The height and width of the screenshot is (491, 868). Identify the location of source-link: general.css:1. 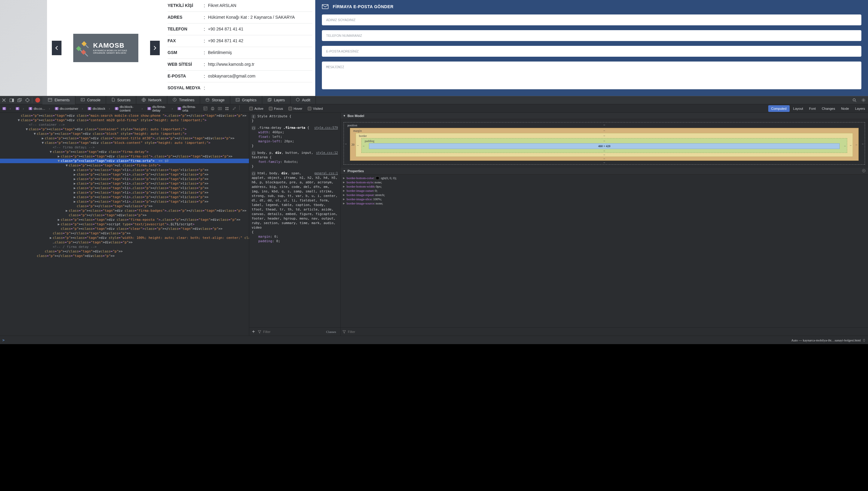
(326, 173).